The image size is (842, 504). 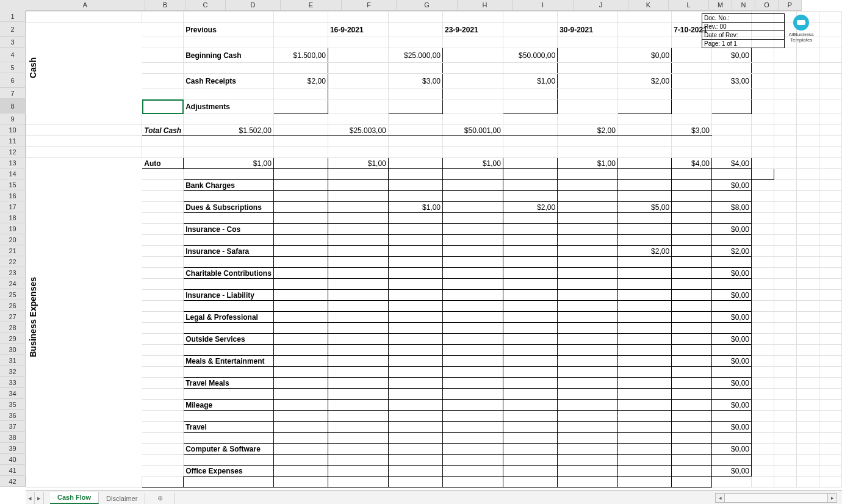 What do you see at coordinates (229, 251) in the screenshot?
I see `expense-label: Insurance - Safara` at bounding box center [229, 251].